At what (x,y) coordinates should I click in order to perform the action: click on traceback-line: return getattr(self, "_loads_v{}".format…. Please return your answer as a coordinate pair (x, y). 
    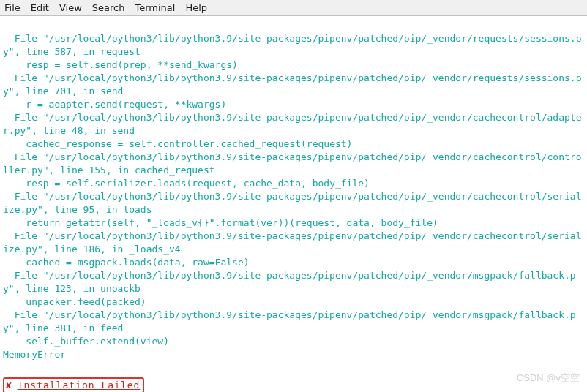
    Looking at the image, I should click on (221, 222).